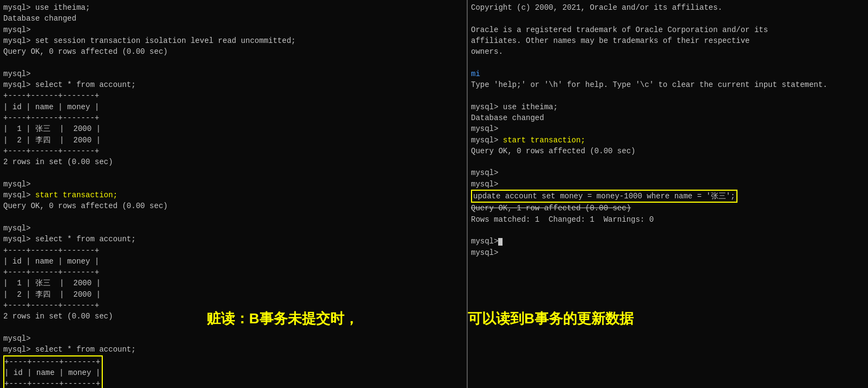 The image size is (868, 388). What do you see at coordinates (500, 242) in the screenshot?
I see `cursor-right` at bounding box center [500, 242].